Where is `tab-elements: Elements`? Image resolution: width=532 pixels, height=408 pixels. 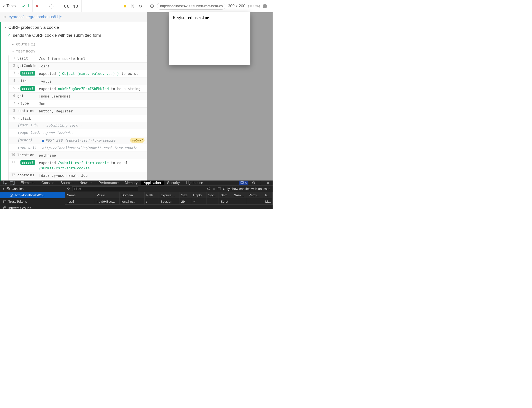
tab-elements: Elements is located at coordinates (28, 183).